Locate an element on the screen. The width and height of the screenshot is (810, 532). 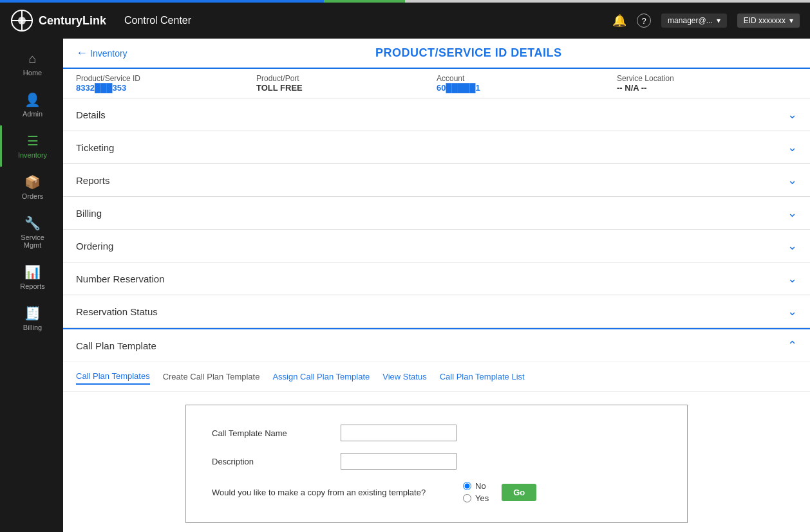
accordion-number-reservation-header: Number Reservation ⌄ is located at coordinates (437, 279).